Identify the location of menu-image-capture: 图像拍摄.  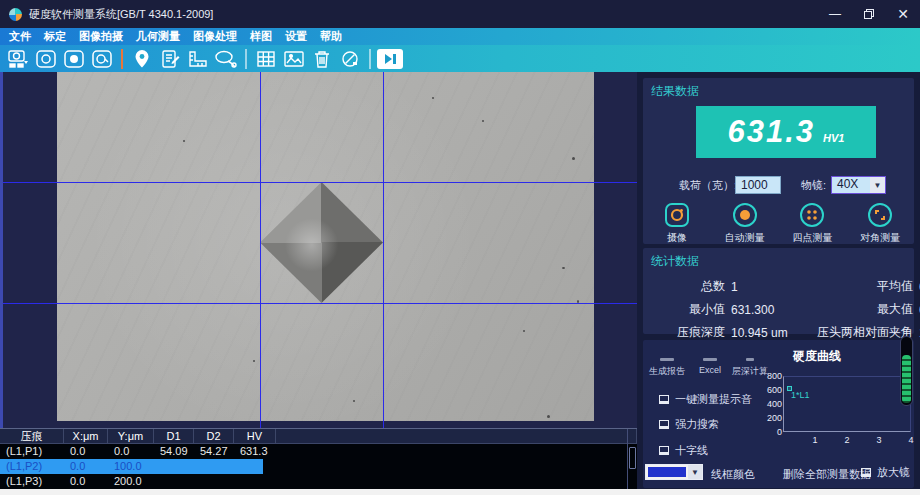
(101, 36).